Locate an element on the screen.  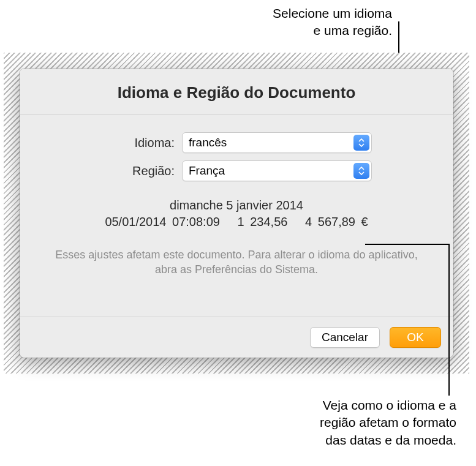
preview-number: 1 234,56 is located at coordinates (263, 222).